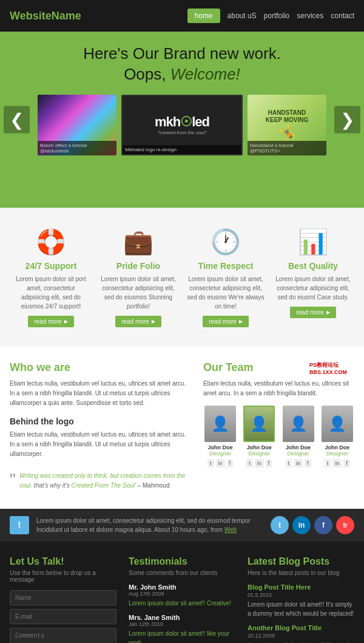  Describe the element at coordinates (101, 421) in the screenshot. I see `behind-title: Behind the logo` at that location.